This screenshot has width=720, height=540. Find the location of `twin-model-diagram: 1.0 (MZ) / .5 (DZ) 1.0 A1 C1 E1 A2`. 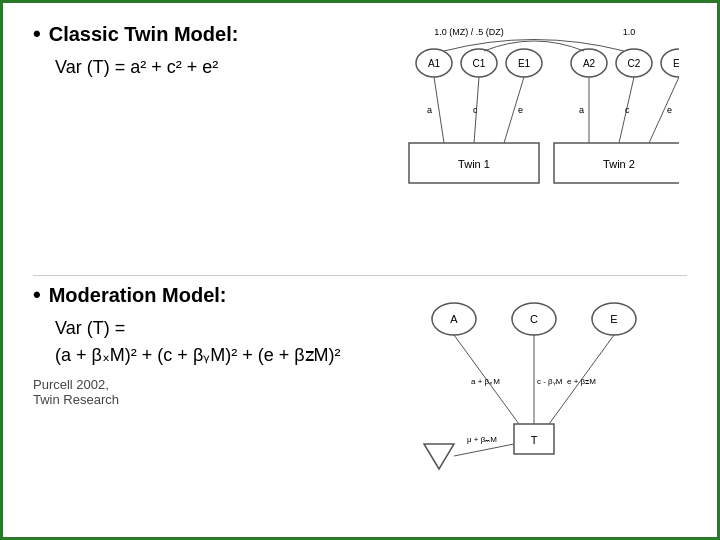

twin-model-diagram: 1.0 (MZ) / .5 (DZ) 1.0 A1 C1 E1 A2 is located at coordinates (534, 118).